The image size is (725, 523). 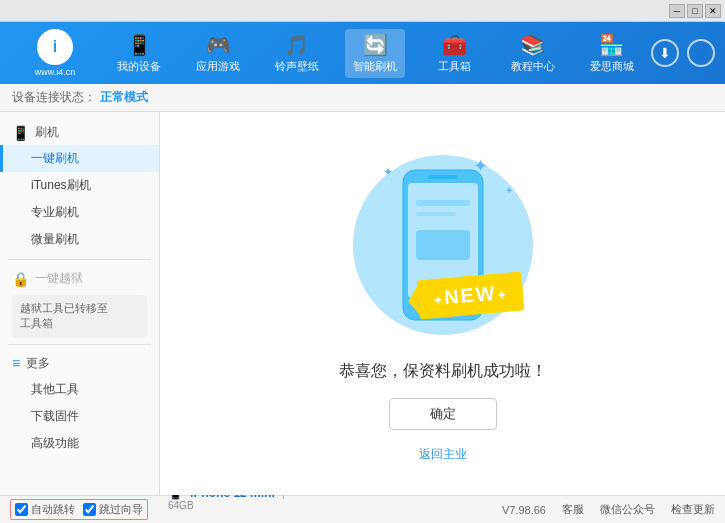 I want to click on sidebar-section-flash: 📱 刷机 一键刷机 iTunes刷机 专业刷机 微量刷机, so click(x=80, y=186).